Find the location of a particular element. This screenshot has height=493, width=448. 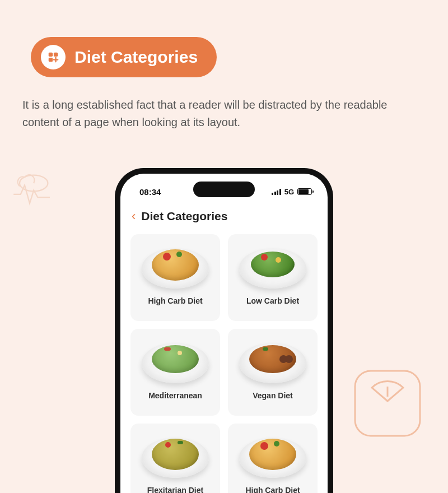

back-chevron-icon: ‹ is located at coordinates (133, 216).